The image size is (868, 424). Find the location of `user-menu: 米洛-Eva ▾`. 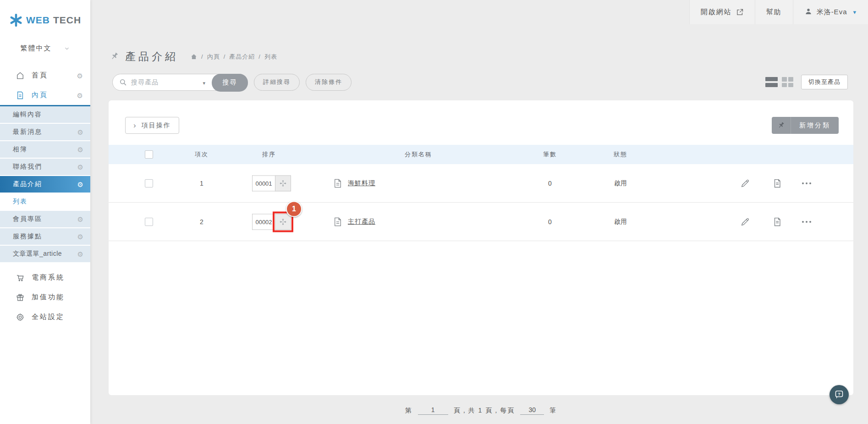

user-menu: 米洛-Eva ▾ is located at coordinates (830, 12).